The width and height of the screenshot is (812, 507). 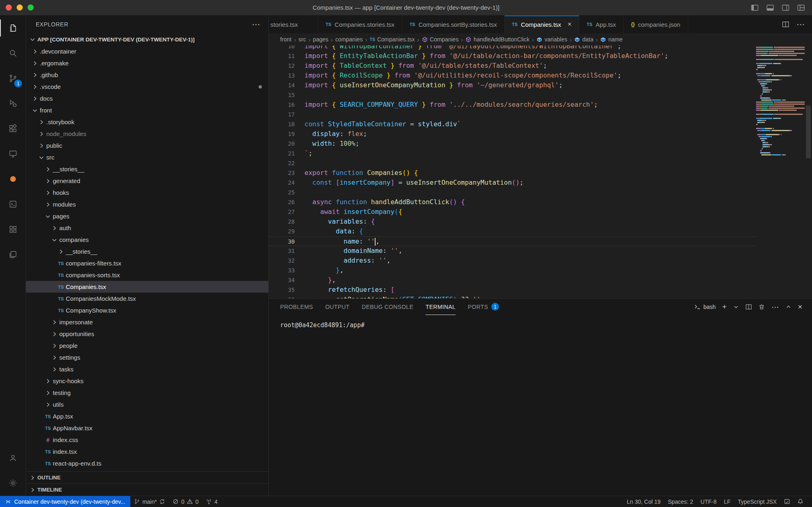 What do you see at coordinates (13, 229) in the screenshot?
I see `activity-extension-grid` at bounding box center [13, 229].